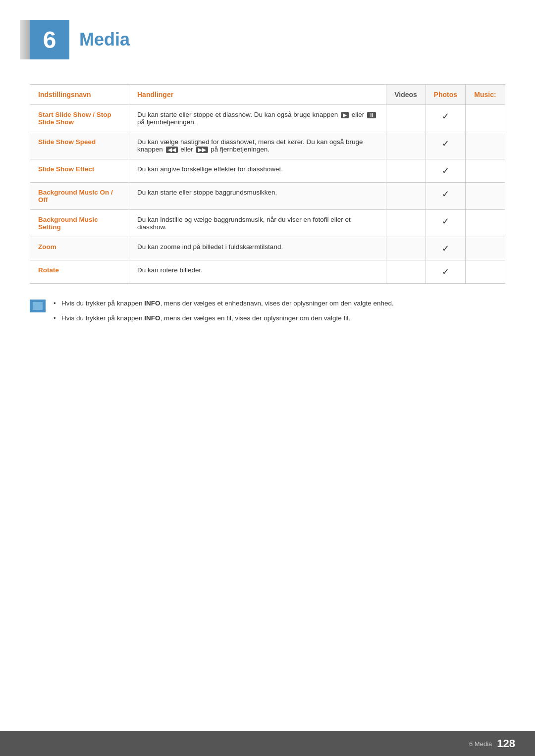 The width and height of the screenshot is (535, 756). I want to click on table-row: Slide Show SpeedDu kan vælge hastighed f…, so click(268, 146).